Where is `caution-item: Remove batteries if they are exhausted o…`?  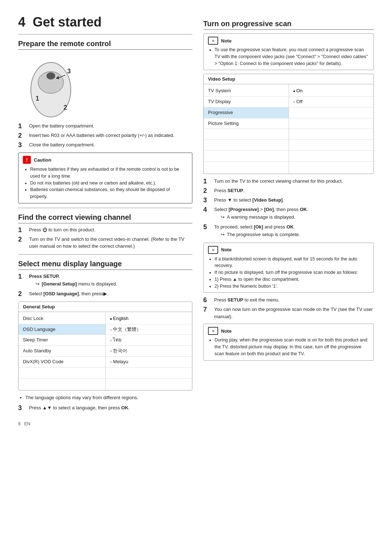
caution-item: Remove batteries if they are exhausted o… is located at coordinates (109, 173).